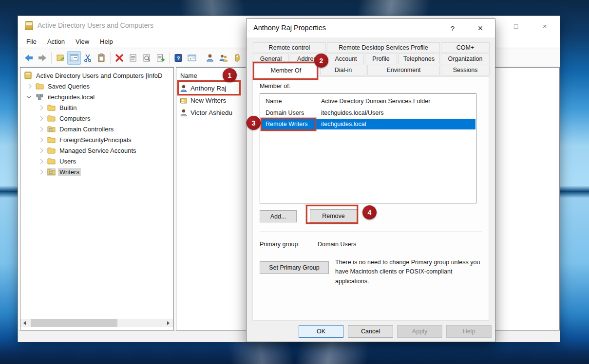 This screenshot has height=364, width=589. Describe the element at coordinates (419, 59) in the screenshot. I see `tab-telephones: Telephones` at that location.